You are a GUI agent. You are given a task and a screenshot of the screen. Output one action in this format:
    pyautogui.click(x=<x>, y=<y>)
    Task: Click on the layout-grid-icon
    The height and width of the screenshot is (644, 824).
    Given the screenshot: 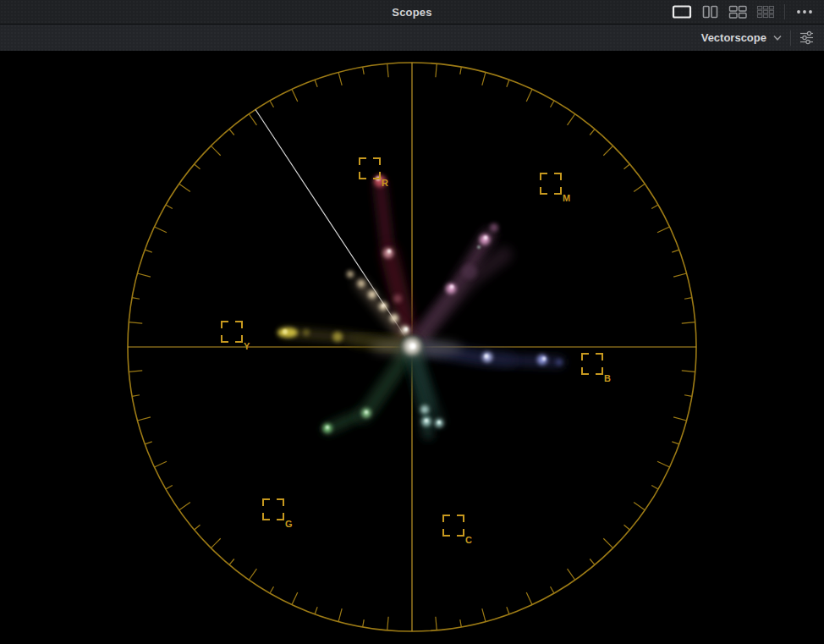 What is the action you would take?
    pyautogui.click(x=766, y=12)
    